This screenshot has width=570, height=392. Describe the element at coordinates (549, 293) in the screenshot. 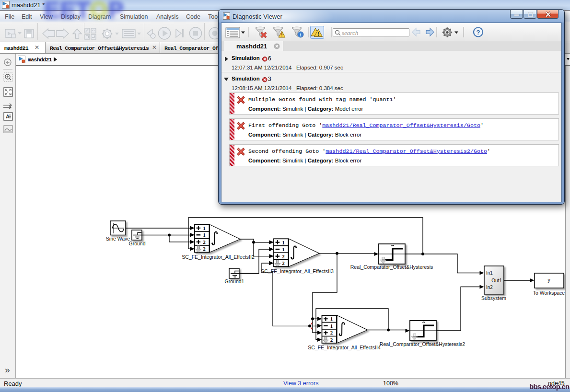

I see `svg-text: To Workspace` at that location.